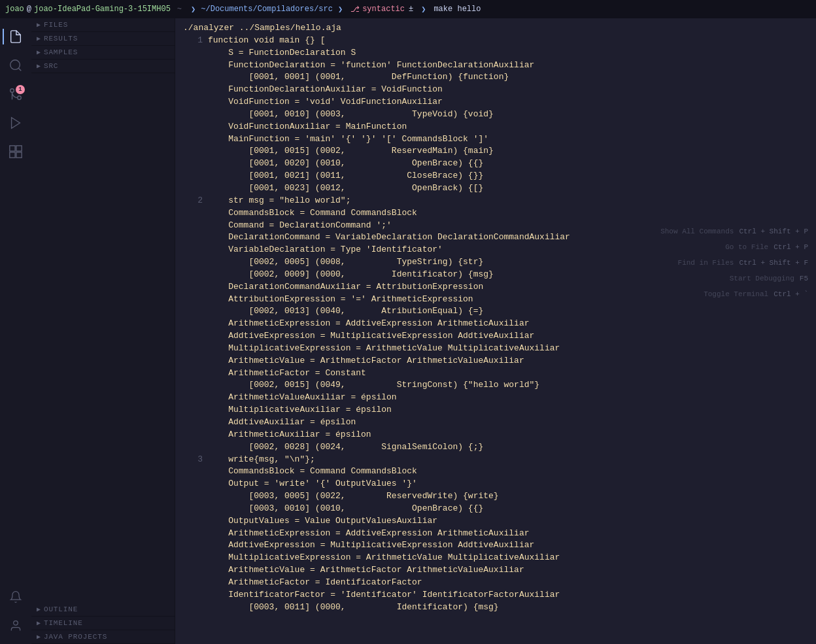  I want to click on java-section-header: ▶ Java Projects, so click(103, 637).